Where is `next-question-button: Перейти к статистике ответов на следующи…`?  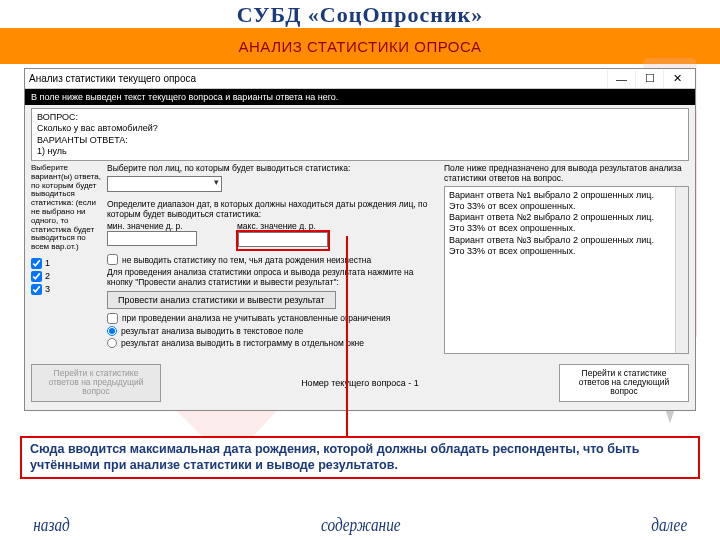 next-question-button: Перейти к статистике ответов на следующи… is located at coordinates (624, 383).